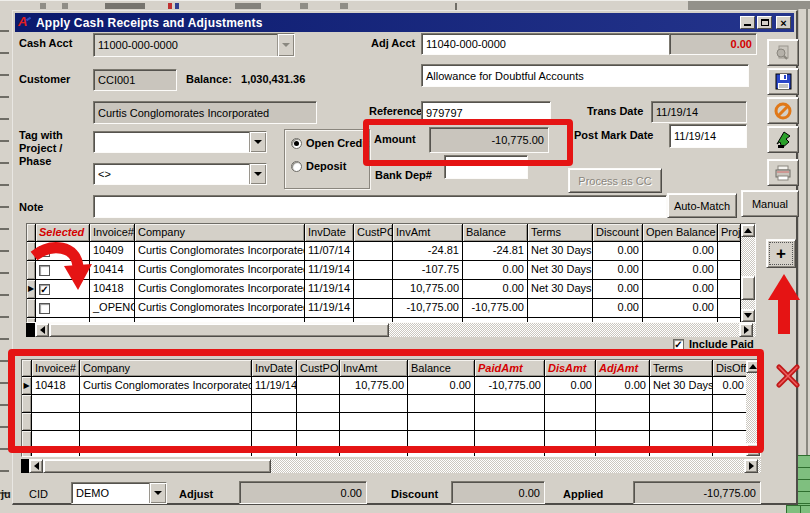 This screenshot has width=810, height=513. I want to click on note-field, so click(380, 206).